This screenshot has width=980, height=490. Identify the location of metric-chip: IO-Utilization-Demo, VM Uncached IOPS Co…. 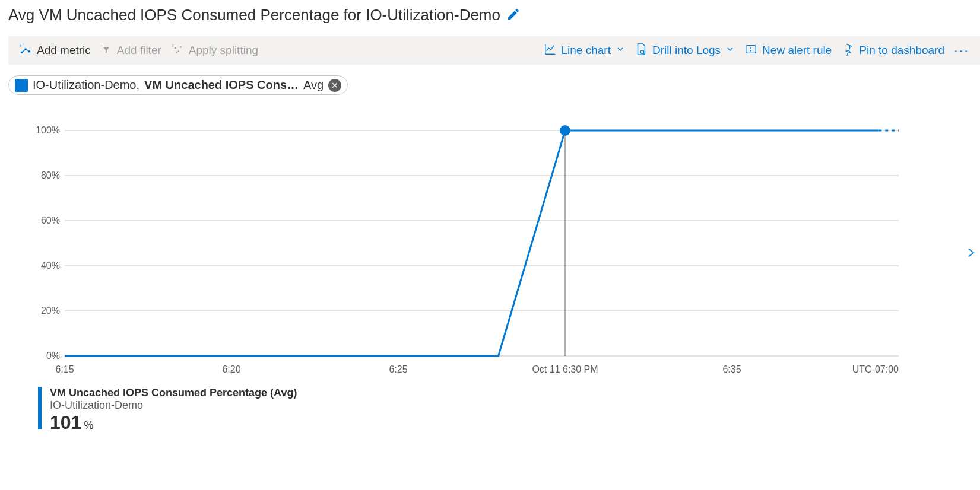
(178, 85).